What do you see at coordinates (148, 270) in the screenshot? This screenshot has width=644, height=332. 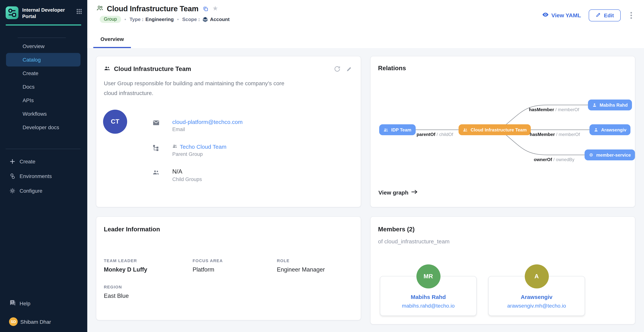 I see `field-value: Monkey D Luffy` at bounding box center [148, 270].